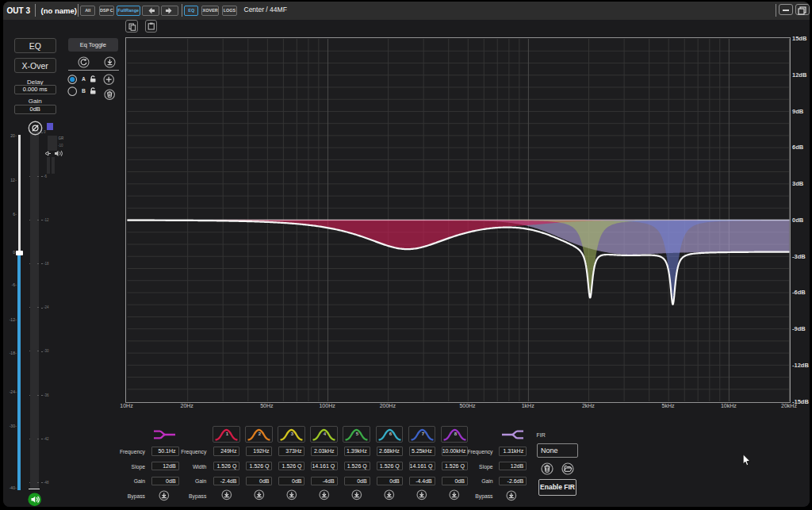 Image resolution: width=812 pixels, height=510 pixels. What do you see at coordinates (293, 434) in the screenshot?
I see `svg-text: 3` at bounding box center [293, 434].